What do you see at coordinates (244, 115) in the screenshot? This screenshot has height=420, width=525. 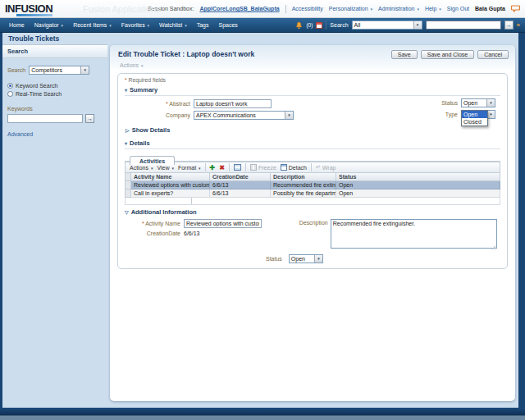 I see `company-select: APEX Communications ▼` at bounding box center [244, 115].